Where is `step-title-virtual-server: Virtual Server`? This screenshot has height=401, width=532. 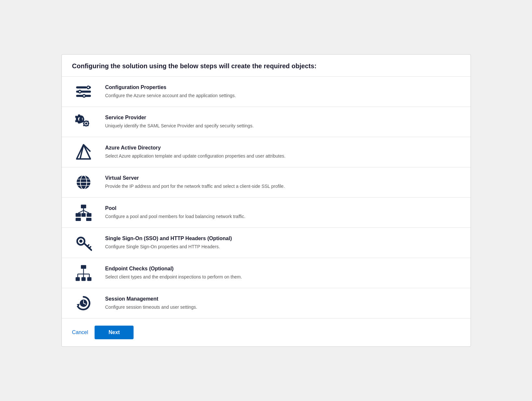 step-title-virtual-server: Virtual Server is located at coordinates (283, 178).